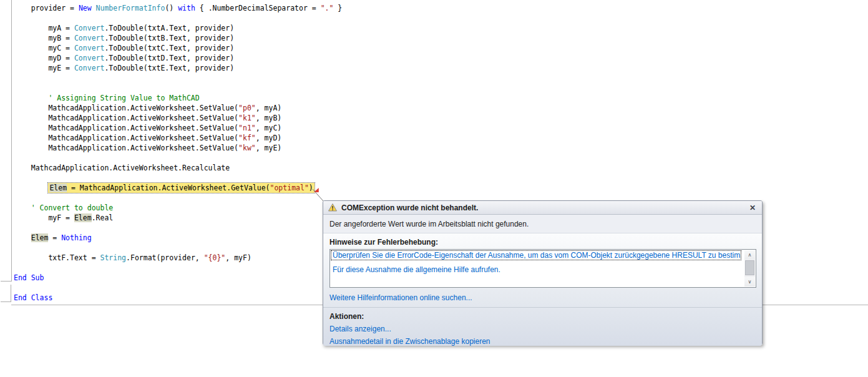 The height and width of the screenshot is (377, 868). I want to click on code-line: provider = New NumberFormatInfo() with {…, so click(434, 8).